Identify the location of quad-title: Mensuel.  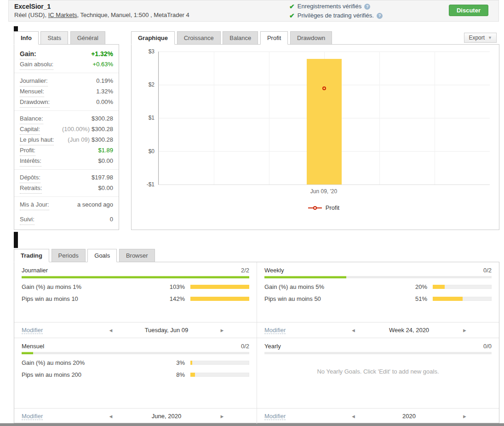
(33, 346).